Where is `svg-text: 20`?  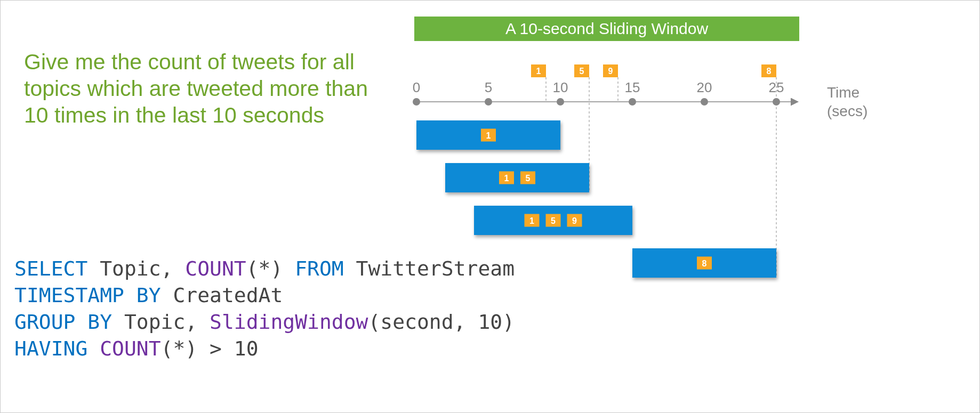
svg-text: 20 is located at coordinates (705, 87).